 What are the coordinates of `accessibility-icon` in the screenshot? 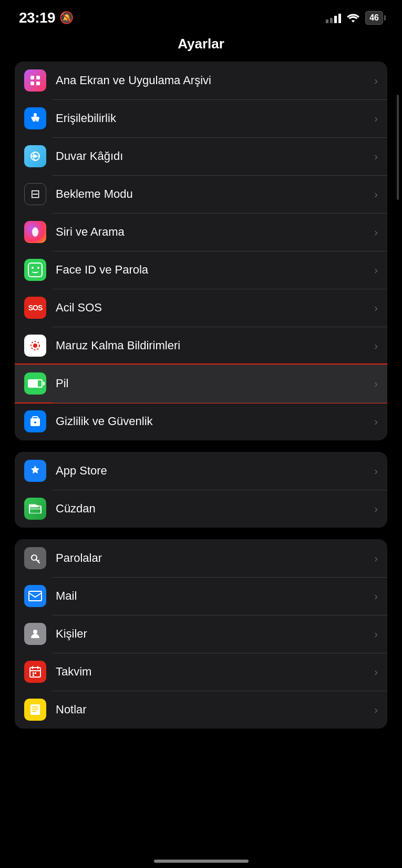 It's located at (35, 118).